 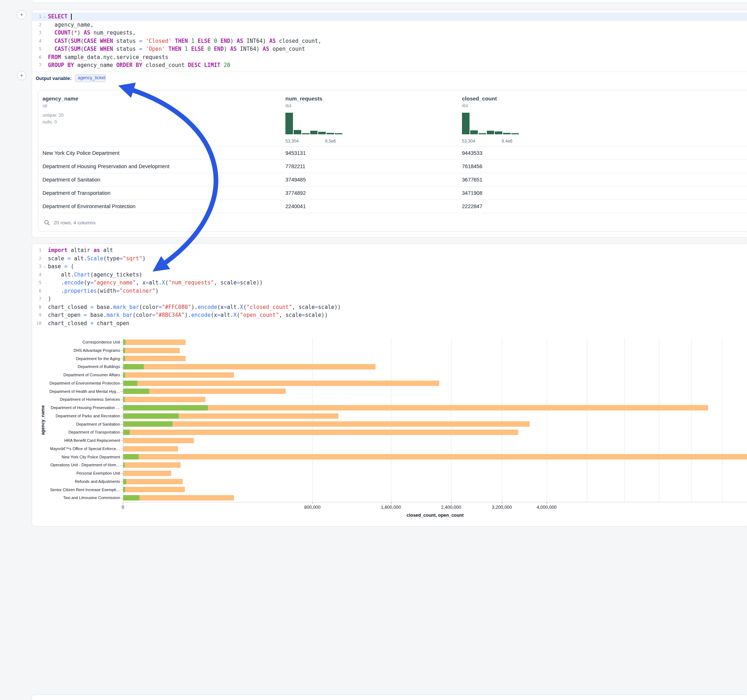 What do you see at coordinates (22, 15) in the screenshot?
I see `add-cell-button-top: +` at bounding box center [22, 15].